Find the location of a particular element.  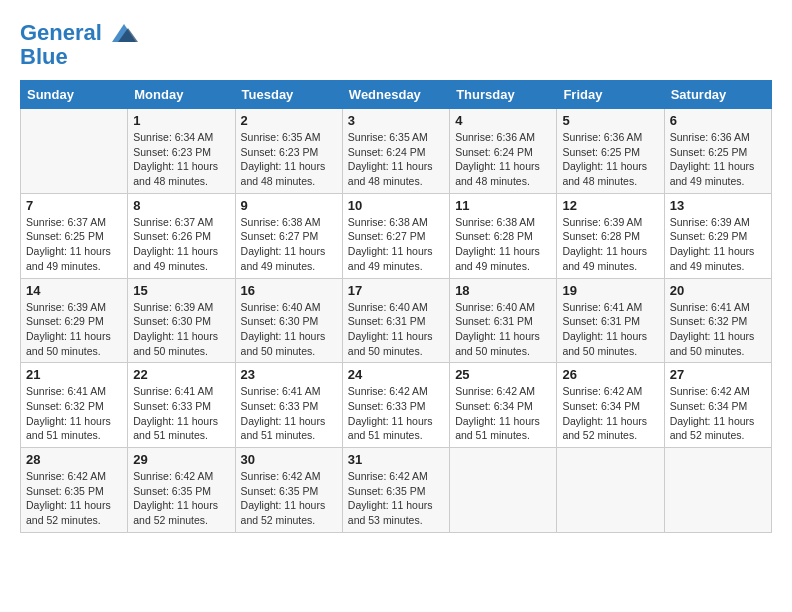

day-number: 7 is located at coordinates (74, 206).